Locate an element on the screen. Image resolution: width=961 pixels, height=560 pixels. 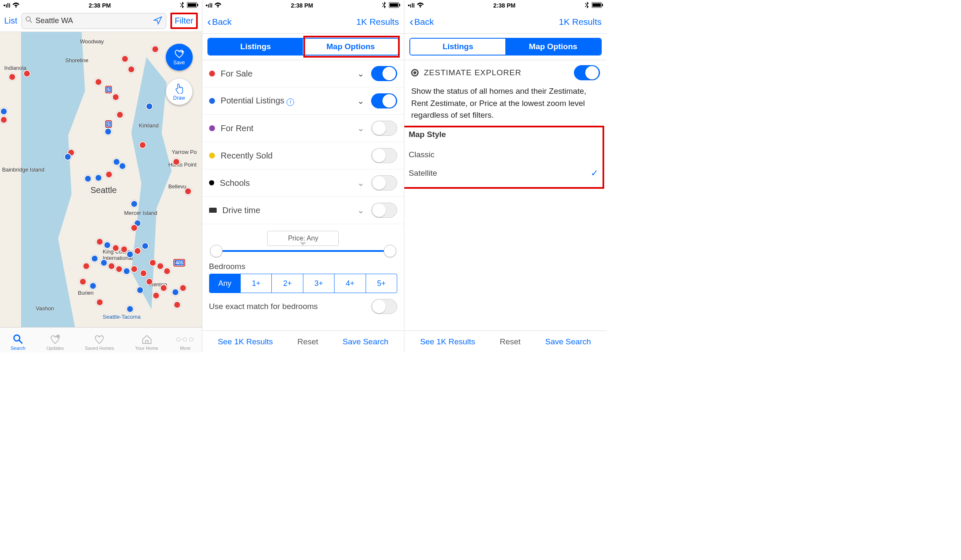
bed-2: 2+ is located at coordinates (287, 283).